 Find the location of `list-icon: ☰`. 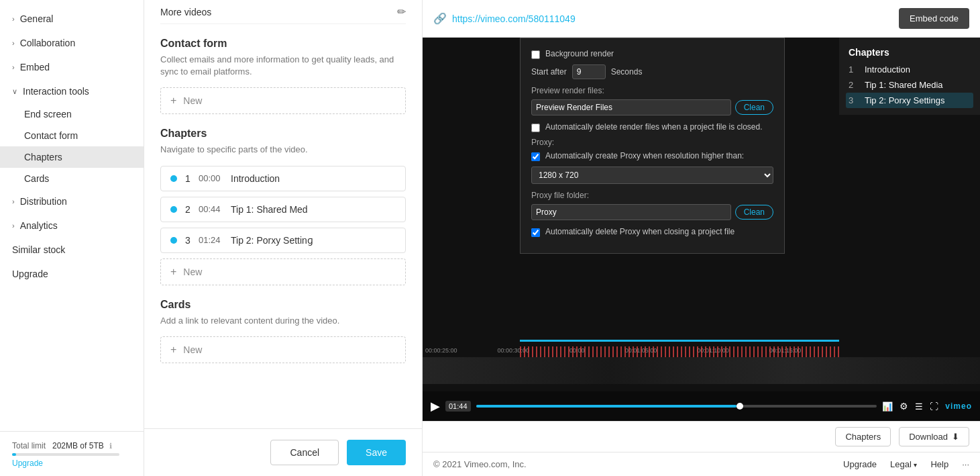

list-icon: ☰ is located at coordinates (919, 407).